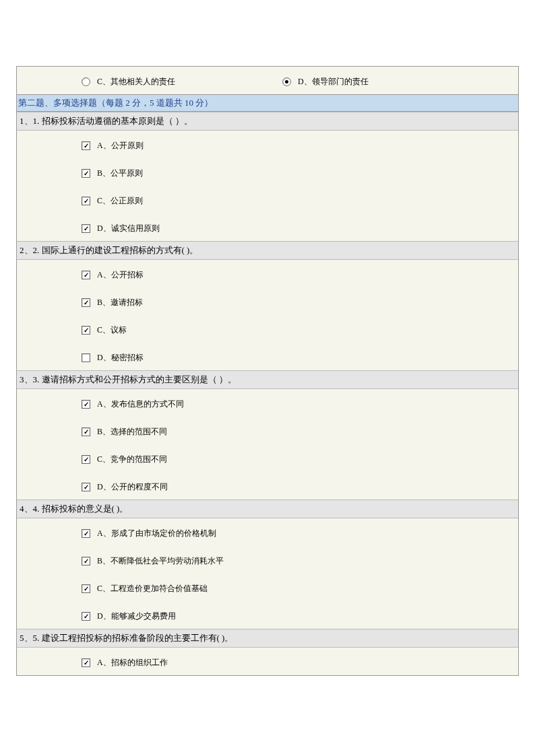 The width and height of the screenshot is (535, 756). I want to click on option-row: ✓D、诚实信用原则, so click(300, 228).